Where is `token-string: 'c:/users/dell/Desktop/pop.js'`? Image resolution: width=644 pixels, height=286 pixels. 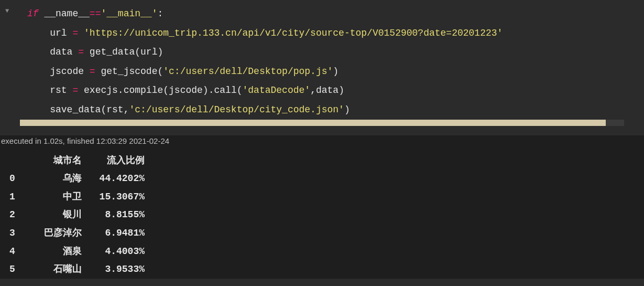 token-string: 'c:/users/dell/Desktop/pop.js' is located at coordinates (248, 71).